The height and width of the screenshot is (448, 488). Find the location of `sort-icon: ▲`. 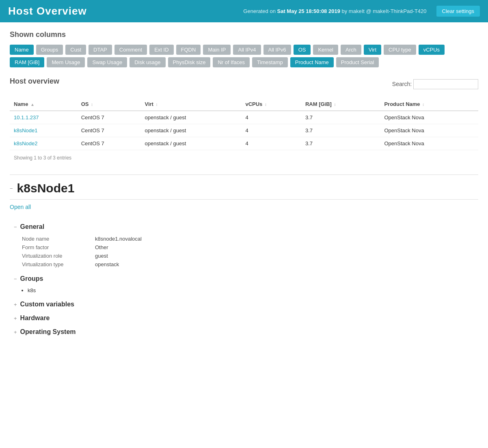

sort-icon: ▲ is located at coordinates (32, 105).